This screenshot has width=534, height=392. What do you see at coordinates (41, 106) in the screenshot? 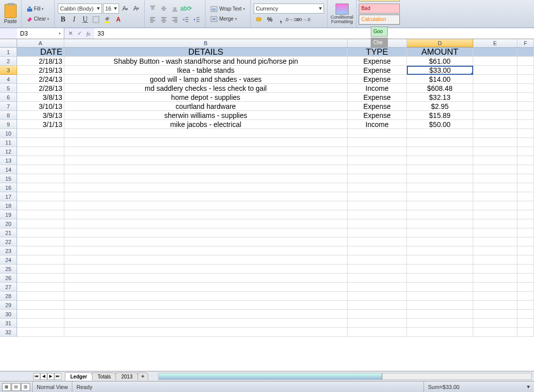
I see `cell: 3/10/13` at bounding box center [41, 106].